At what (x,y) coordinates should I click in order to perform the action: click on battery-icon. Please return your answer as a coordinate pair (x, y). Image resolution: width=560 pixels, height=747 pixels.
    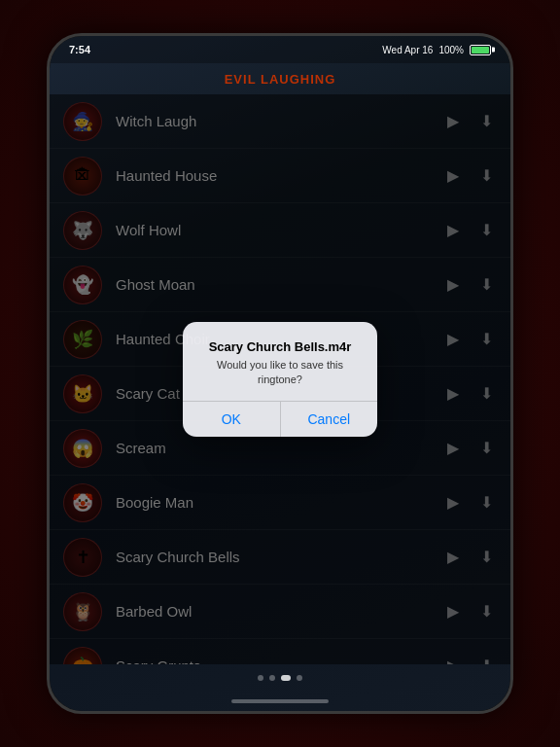
    Looking at the image, I should click on (480, 51).